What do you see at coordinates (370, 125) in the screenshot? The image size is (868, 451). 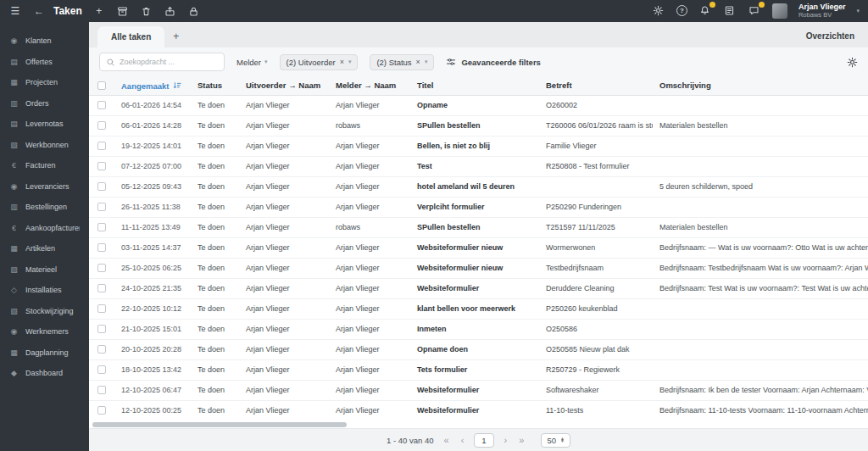 I see `cell-melder: robaws` at bounding box center [370, 125].